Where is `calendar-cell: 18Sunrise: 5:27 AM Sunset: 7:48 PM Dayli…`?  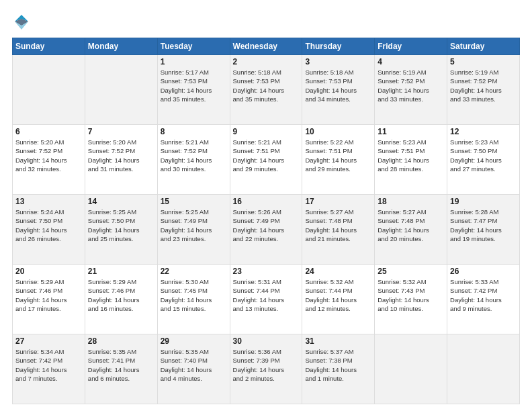
calendar-cell: 18Sunrise: 5:27 AM Sunset: 7:48 PM Dayli… is located at coordinates (411, 230).